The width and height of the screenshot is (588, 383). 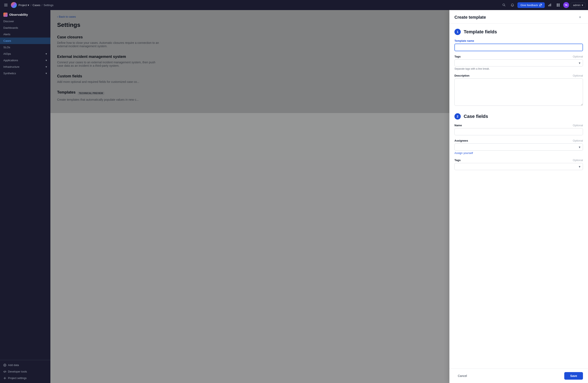 What do you see at coordinates (519, 116) in the screenshot?
I see `step2-header: 2 Case fields` at bounding box center [519, 116].